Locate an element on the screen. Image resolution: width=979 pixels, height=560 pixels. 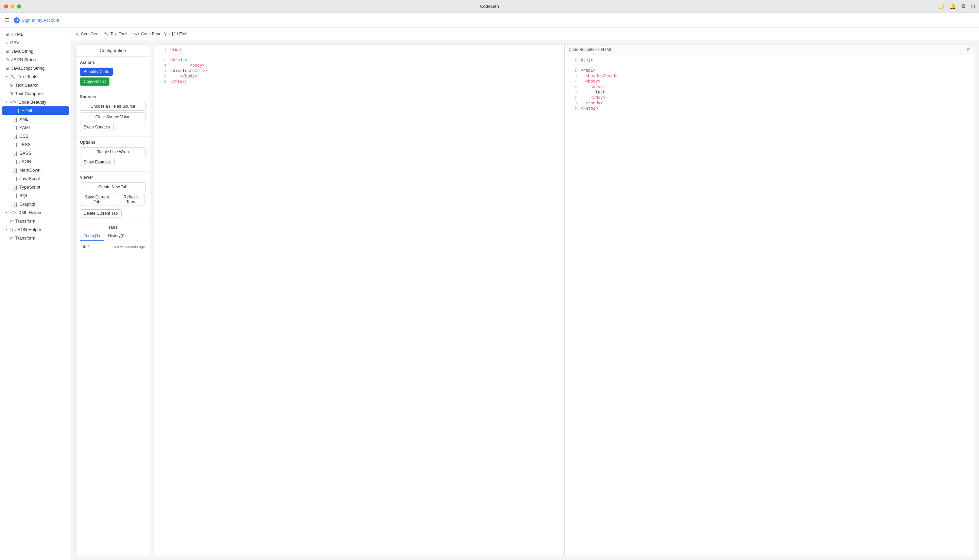
toggle-line-wrap-button: Toggle Line Wrap is located at coordinates (113, 152).